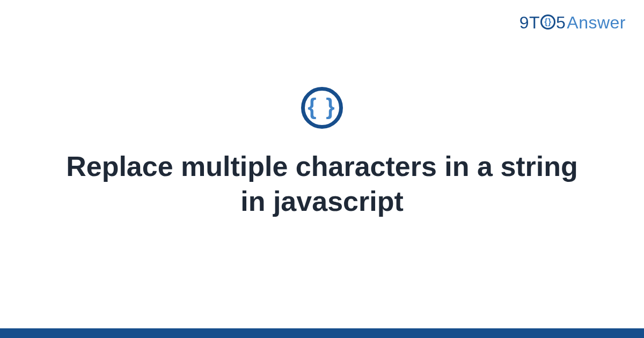 The image size is (644, 338). Describe the element at coordinates (322, 108) in the screenshot. I see `topic-icon-wrapper: { }` at that location.